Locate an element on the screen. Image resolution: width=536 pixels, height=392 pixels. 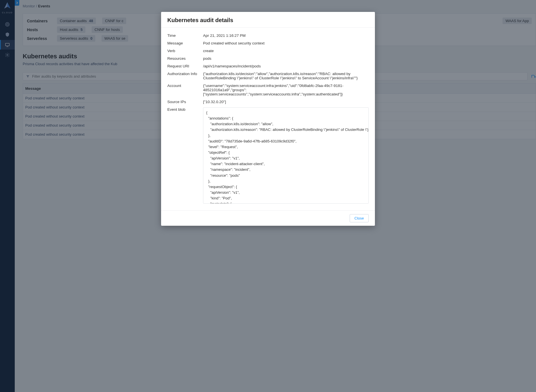
detail-val-time: Apr 21, 2021 1:16:27 PM is located at coordinates (286, 36).